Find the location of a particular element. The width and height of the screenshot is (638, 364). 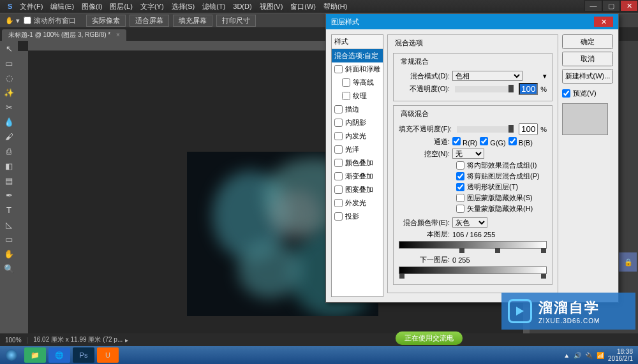

opacity-value is located at coordinates (528, 89).